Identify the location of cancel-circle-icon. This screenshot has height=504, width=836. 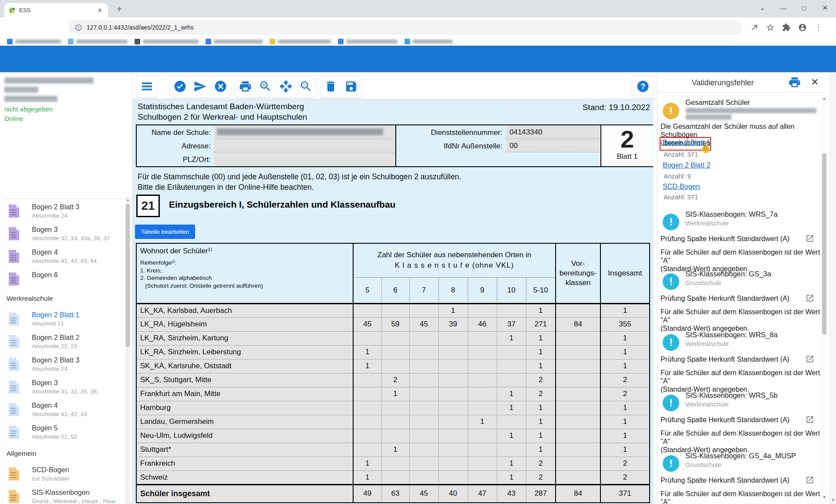
(220, 86).